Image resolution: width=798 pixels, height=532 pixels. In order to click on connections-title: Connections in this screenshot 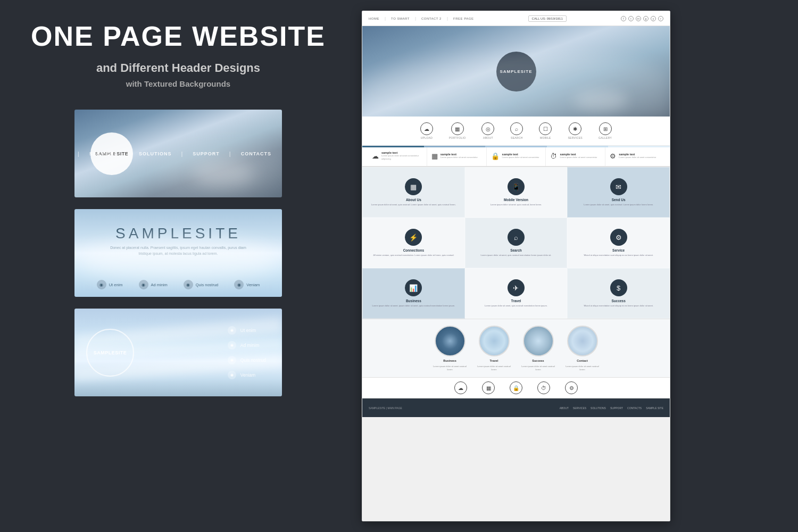, I will do `click(414, 250)`.